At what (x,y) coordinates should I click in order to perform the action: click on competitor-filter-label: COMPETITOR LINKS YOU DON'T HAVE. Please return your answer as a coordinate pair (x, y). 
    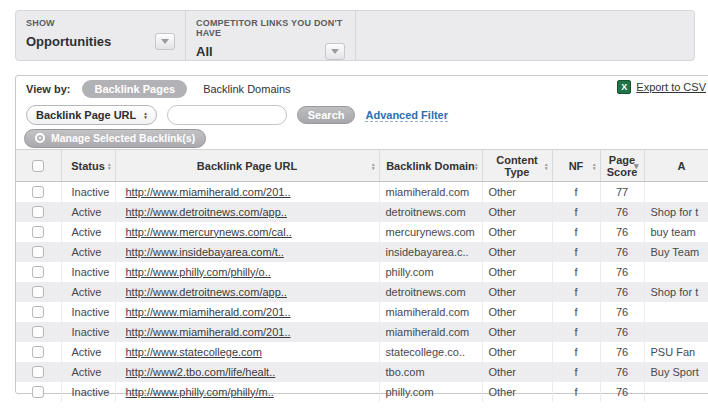
    Looking at the image, I should click on (270, 28).